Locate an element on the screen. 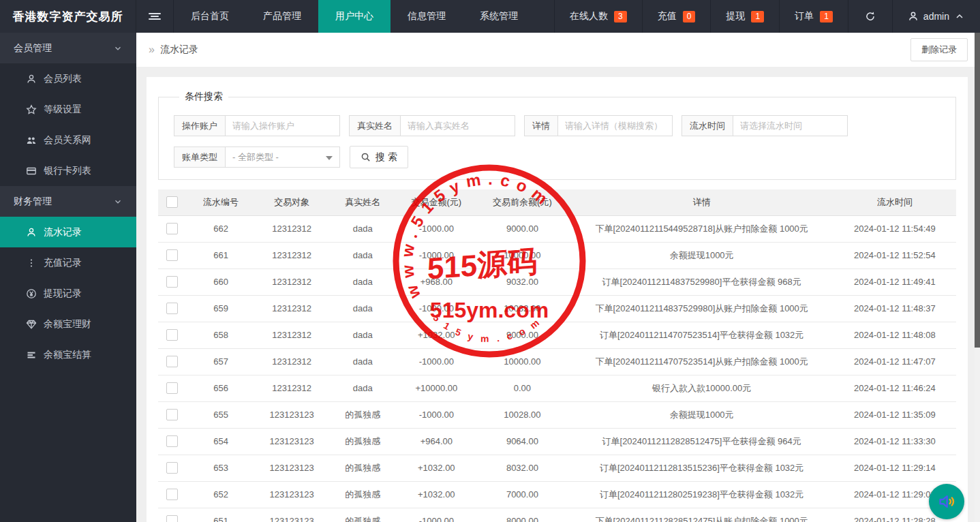 The width and height of the screenshot is (980, 522). sidebar-item: 等级设置 is located at coordinates (68, 109).